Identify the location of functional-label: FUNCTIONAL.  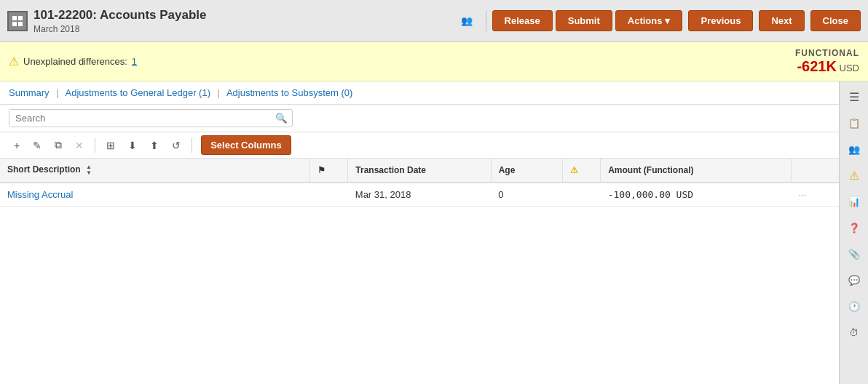
(827, 53).